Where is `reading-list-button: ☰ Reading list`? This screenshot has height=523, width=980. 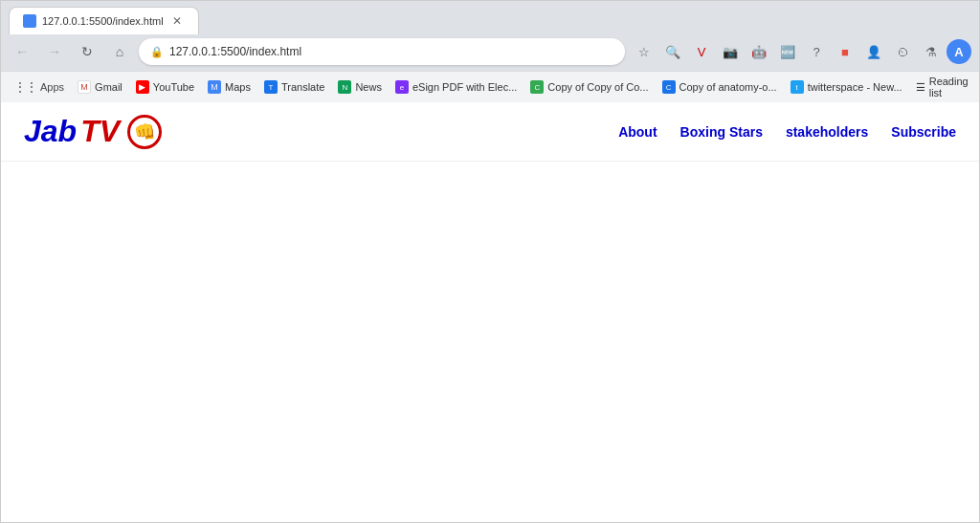
reading-list-button: ☰ Reading list is located at coordinates (942, 87).